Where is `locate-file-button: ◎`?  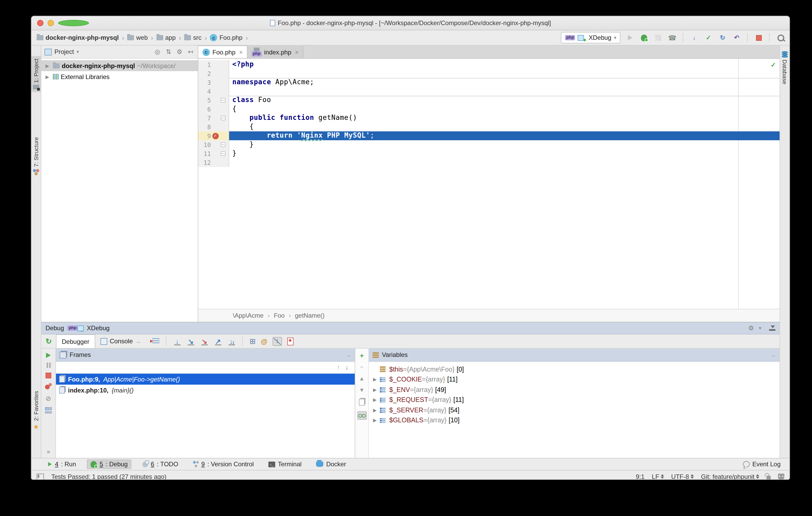
locate-file-button: ◎ is located at coordinates (157, 52).